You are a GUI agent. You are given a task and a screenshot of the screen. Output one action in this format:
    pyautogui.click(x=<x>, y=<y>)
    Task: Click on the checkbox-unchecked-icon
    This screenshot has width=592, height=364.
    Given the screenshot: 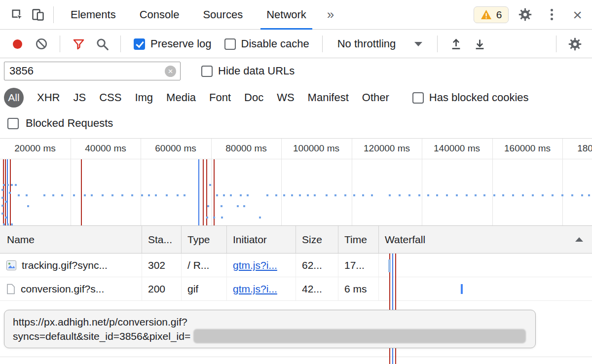 What is the action you would take?
    pyautogui.click(x=207, y=71)
    